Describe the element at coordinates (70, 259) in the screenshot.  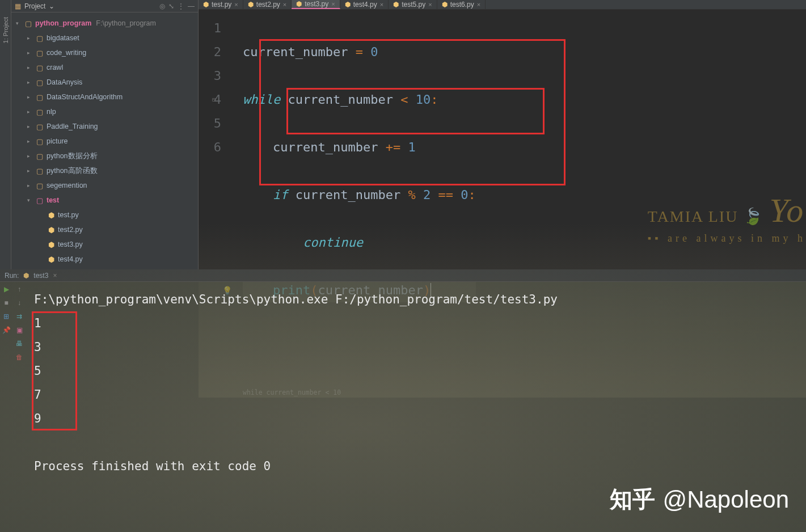
I see `tree-file-label: test4.py` at that location.